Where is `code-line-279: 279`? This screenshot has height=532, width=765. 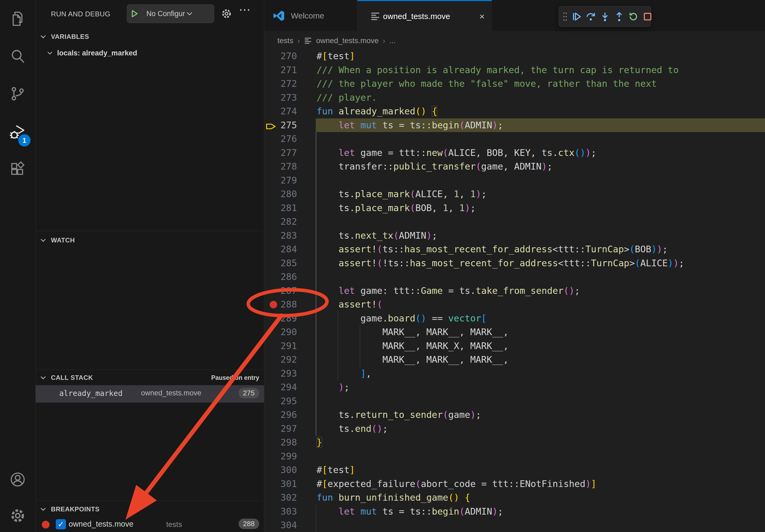 code-line-279: 279 is located at coordinates (514, 180).